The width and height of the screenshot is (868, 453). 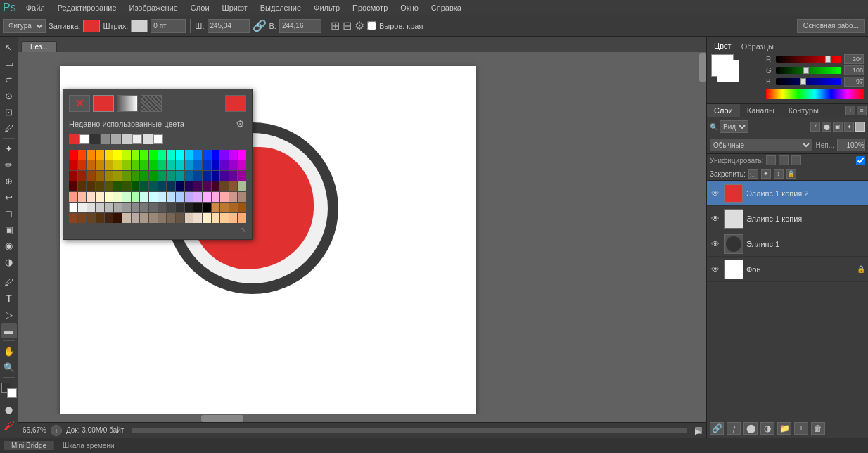 What do you see at coordinates (715, 193) in the screenshot?
I see `layer-eye-1: 👁` at bounding box center [715, 193].